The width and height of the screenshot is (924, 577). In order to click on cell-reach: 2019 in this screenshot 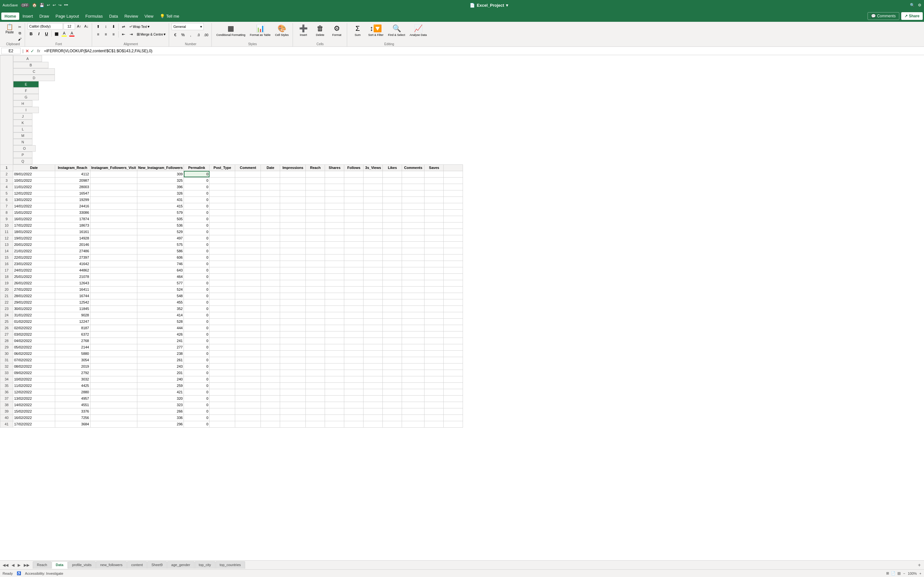, I will do `click(73, 366)`.